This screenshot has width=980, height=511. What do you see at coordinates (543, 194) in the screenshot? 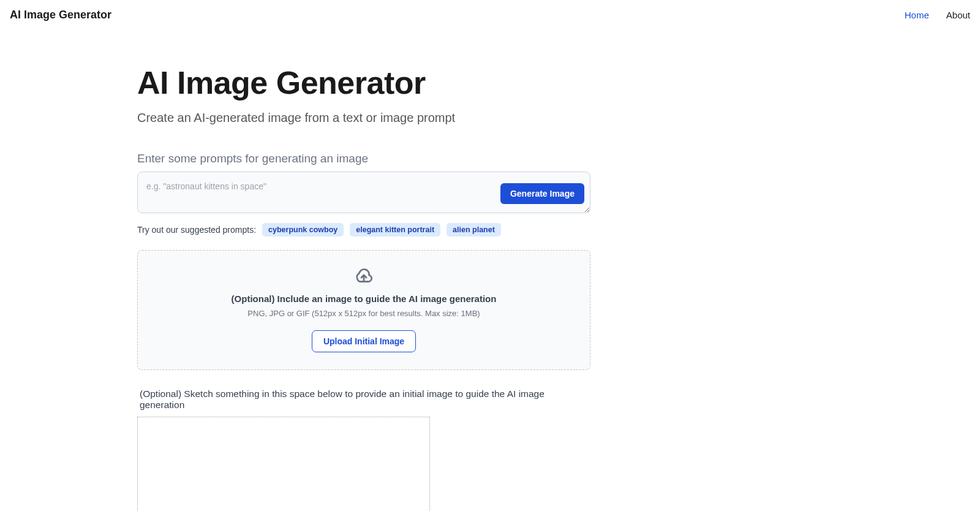
I see `generate-image-button: Generate Image` at bounding box center [543, 194].